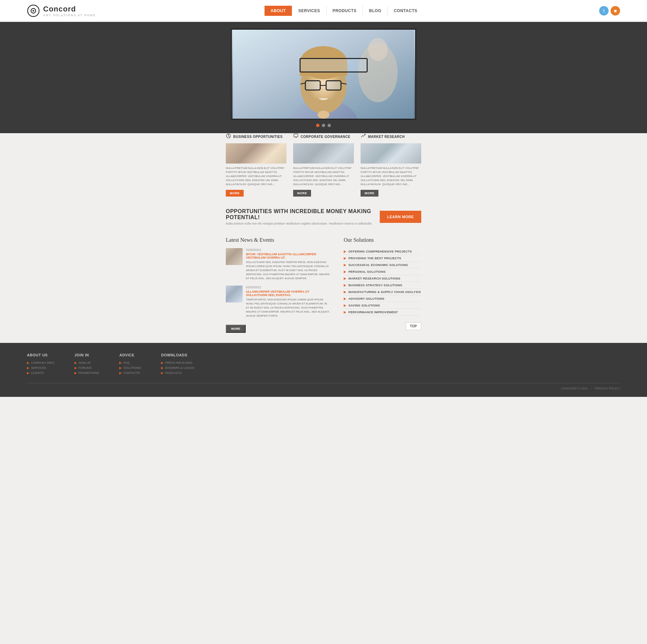 The image size is (647, 644). What do you see at coordinates (288, 293) in the screenshot?
I see `news-title-1: ULLAMCORPER VESTIBULUM VIVERRA UT SOLLIC…` at bounding box center [288, 293].